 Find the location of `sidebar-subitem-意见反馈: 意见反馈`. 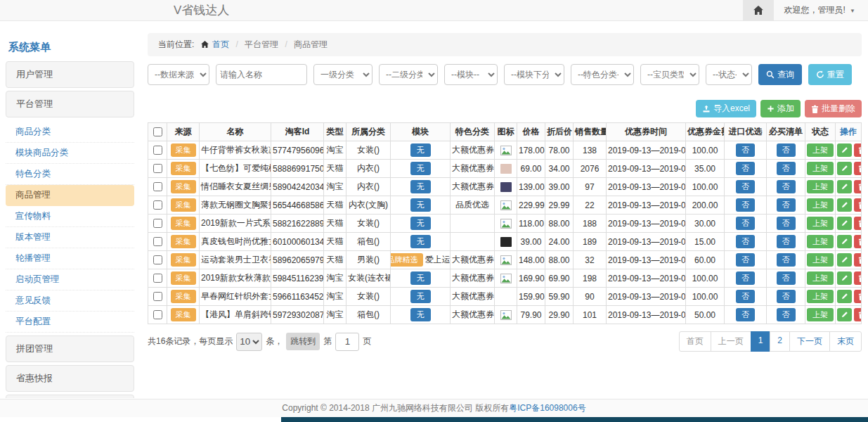

sidebar-subitem-意见反馈: 意见反馈 is located at coordinates (70, 301).